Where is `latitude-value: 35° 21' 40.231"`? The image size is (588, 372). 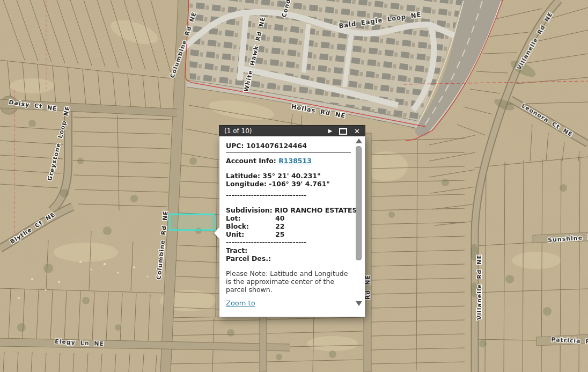 latitude-value: 35° 21' 40.231" is located at coordinates (291, 176).